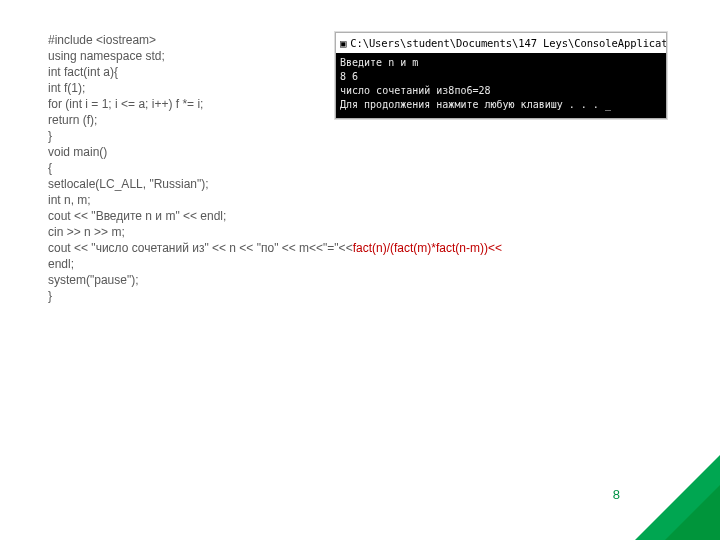  I want to click on corner-decoration-inner, so click(692, 512).